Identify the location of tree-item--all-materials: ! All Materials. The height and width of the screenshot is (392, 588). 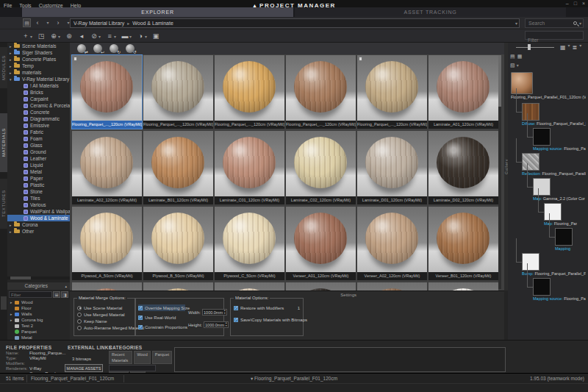
(38, 85).